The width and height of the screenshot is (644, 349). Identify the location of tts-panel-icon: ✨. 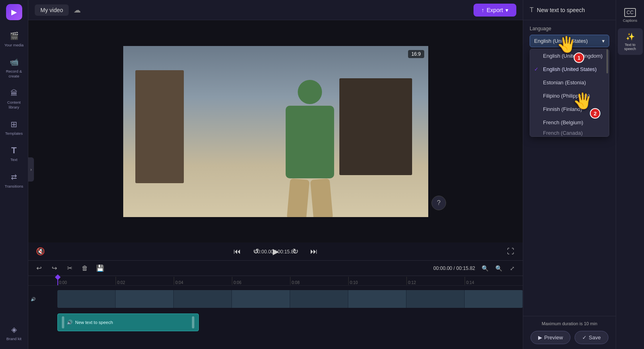
(630, 37).